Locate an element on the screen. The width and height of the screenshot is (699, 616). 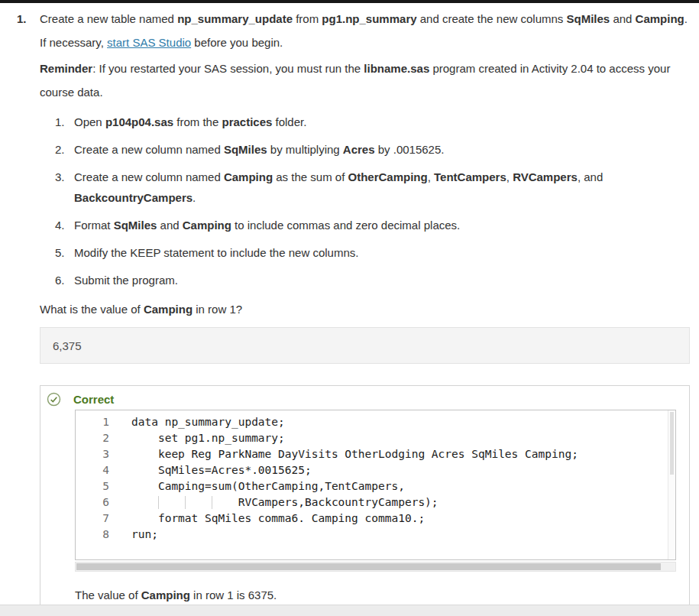
text-segment: . is located at coordinates (194, 197).